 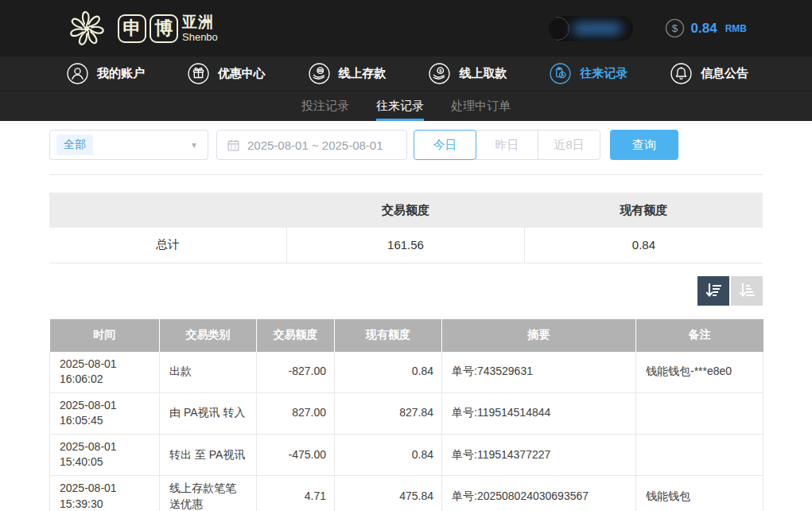 I want to click on sort-controls, so click(x=406, y=291).